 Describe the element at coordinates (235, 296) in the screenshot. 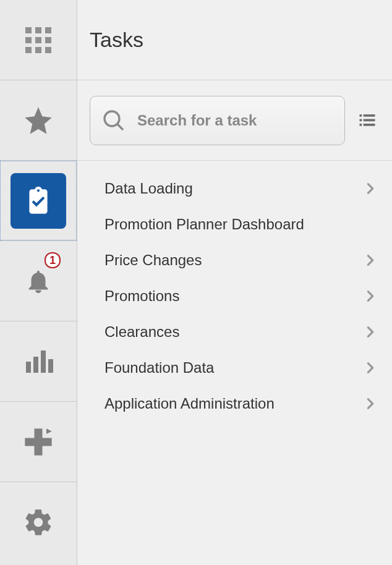

I see `task-item-promotions: Promotions` at that location.